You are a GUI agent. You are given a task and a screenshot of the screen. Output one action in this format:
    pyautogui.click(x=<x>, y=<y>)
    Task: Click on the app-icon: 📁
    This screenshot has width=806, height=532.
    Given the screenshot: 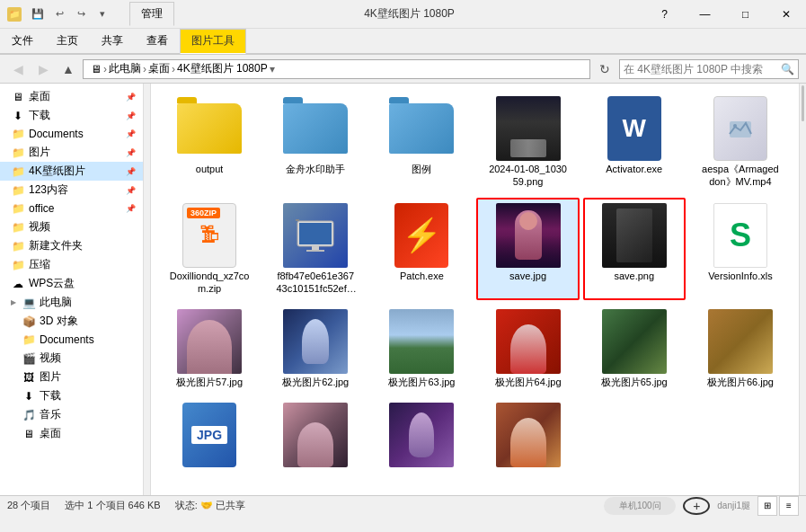 What is the action you would take?
    pyautogui.click(x=14, y=14)
    